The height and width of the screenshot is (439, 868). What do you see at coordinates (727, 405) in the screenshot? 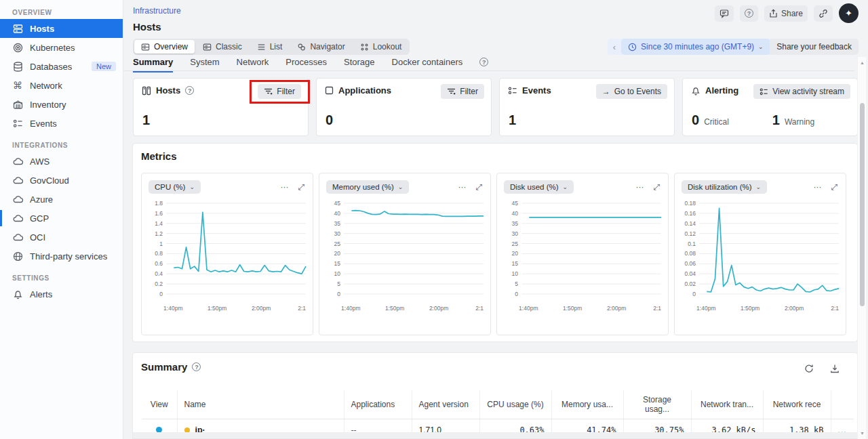
I see `col-network-transmitted: Network tran...` at bounding box center [727, 405].